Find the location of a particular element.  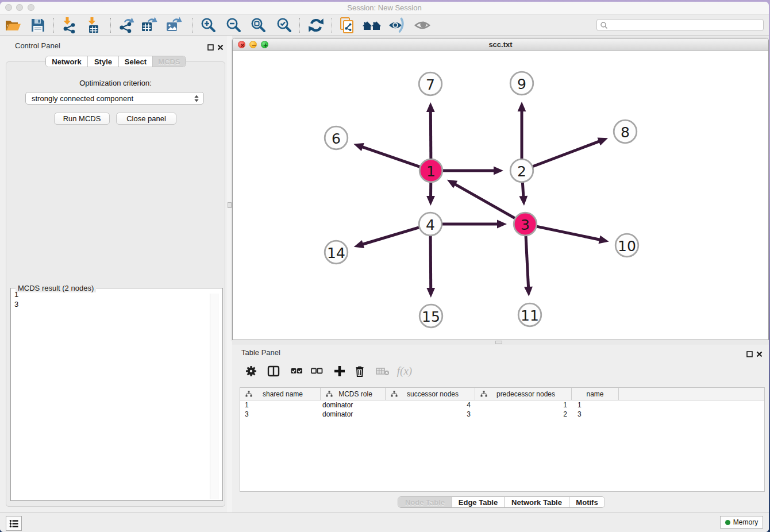

save-session-button is located at coordinates (38, 25).